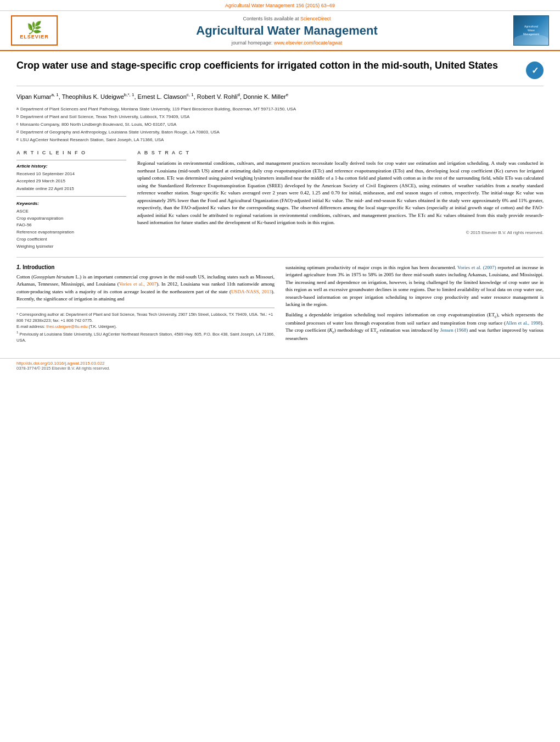  Describe the element at coordinates (138, 284) in the screenshot. I see `vories-link-1: Vories et al., 2007` at that location.